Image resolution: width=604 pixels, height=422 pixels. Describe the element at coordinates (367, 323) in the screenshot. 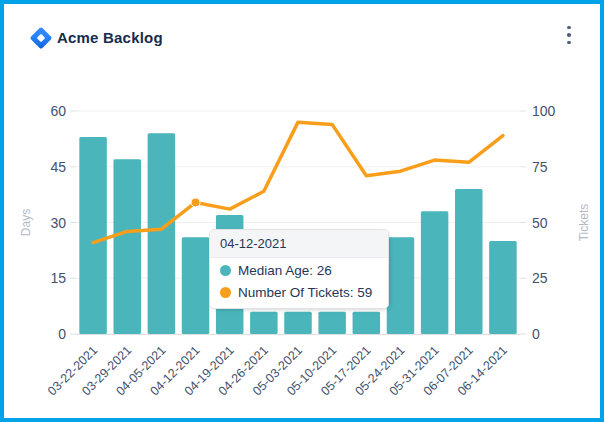

I see `bar-05-17-2021` at that location.